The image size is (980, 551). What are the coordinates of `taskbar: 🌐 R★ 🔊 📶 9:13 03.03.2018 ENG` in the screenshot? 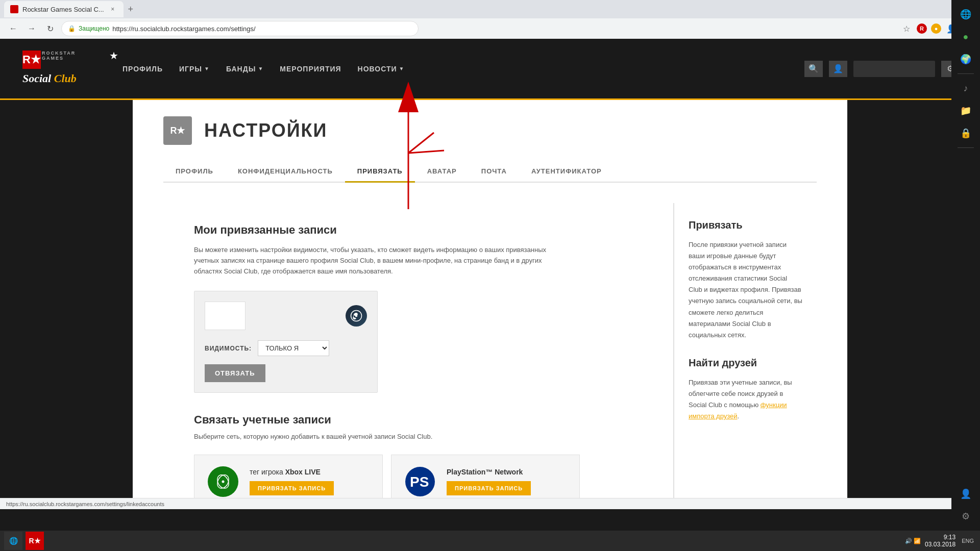 It's located at (490, 541).